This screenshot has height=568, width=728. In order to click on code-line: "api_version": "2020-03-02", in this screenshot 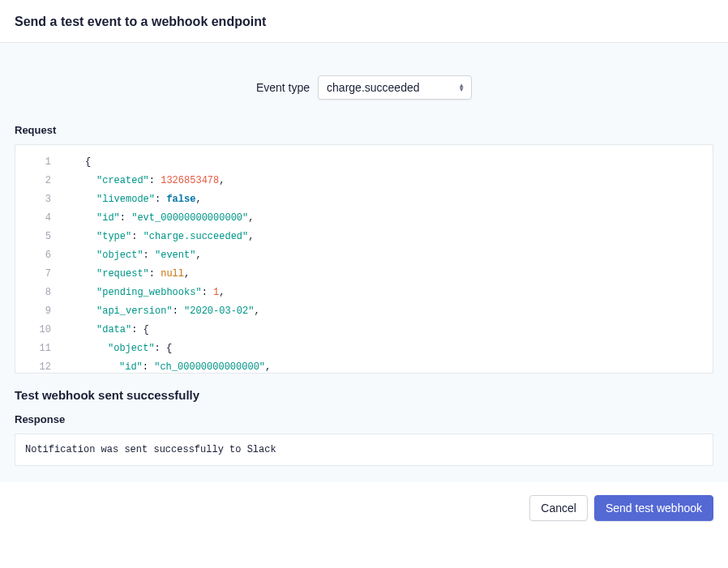, I will do `click(388, 311)`.